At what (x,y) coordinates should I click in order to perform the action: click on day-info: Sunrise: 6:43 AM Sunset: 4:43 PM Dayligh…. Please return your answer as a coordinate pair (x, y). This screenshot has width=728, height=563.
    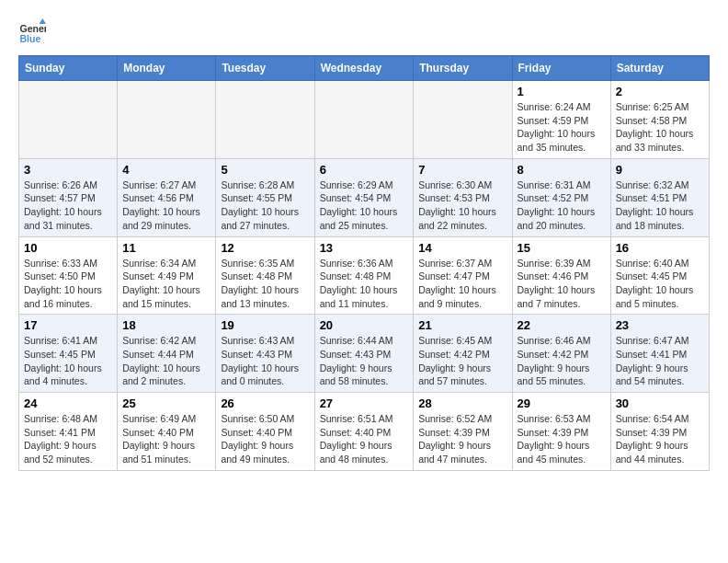
    Looking at the image, I should click on (265, 361).